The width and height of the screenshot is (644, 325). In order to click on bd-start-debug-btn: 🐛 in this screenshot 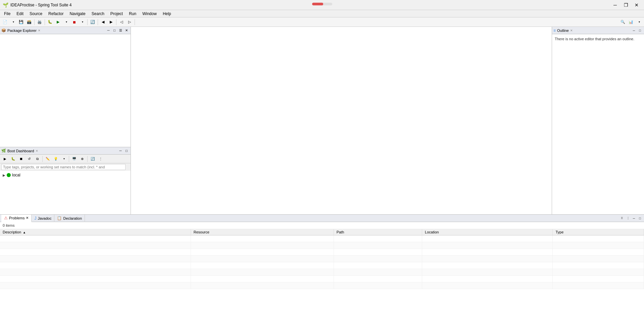, I will do `click(13, 159)`.